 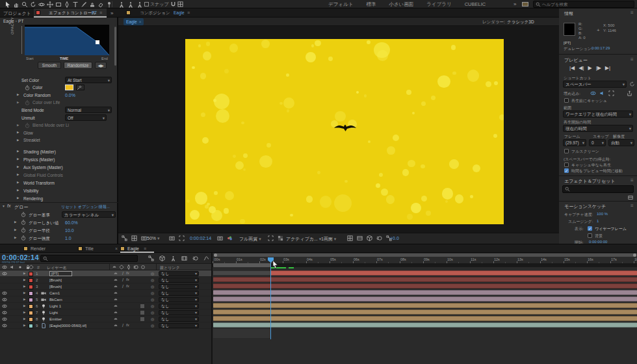 What do you see at coordinates (195, 259) in the screenshot?
I see `timeline-mblur-icon` at bounding box center [195, 259].